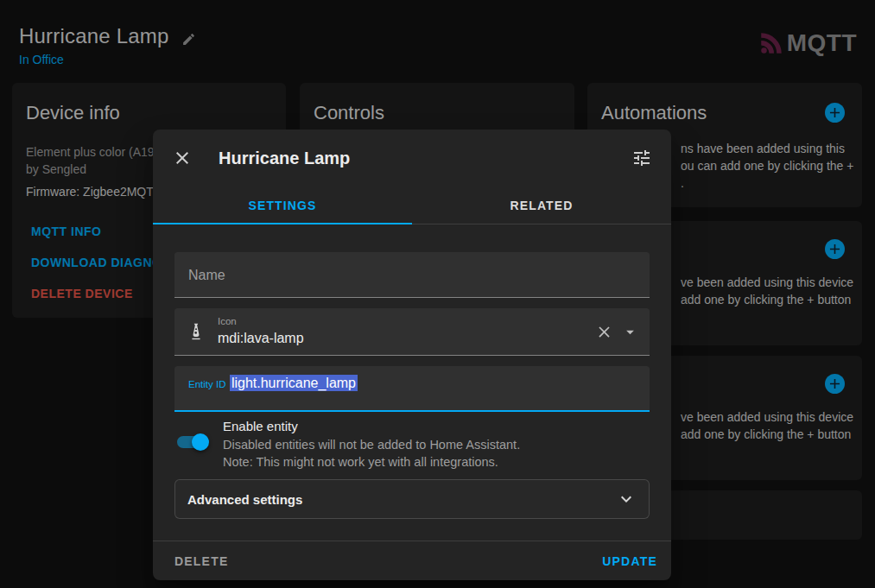 This screenshot has width=875, height=588. I want to click on dialog-footer: DELETE UPDATE, so click(412, 560).